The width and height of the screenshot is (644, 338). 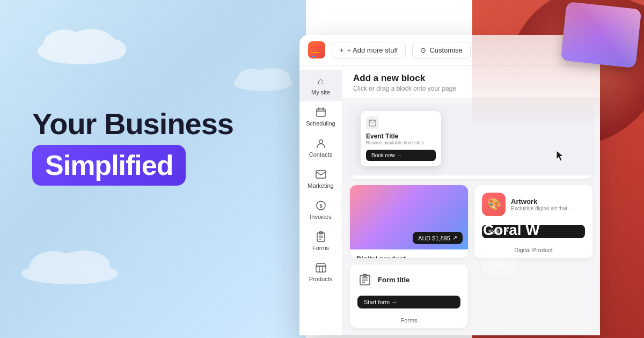 I want to click on forms-icon, so click(x=321, y=237).